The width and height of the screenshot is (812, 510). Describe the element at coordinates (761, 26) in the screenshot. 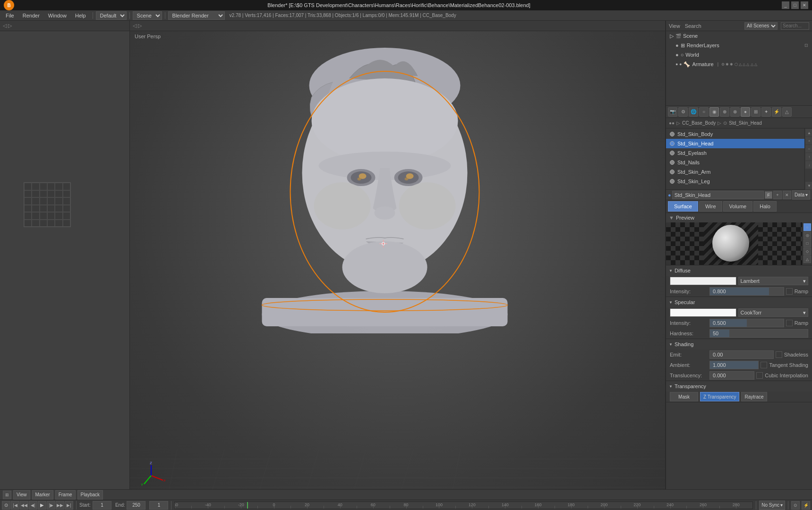

I see `scene-filter: All Scenes` at that location.